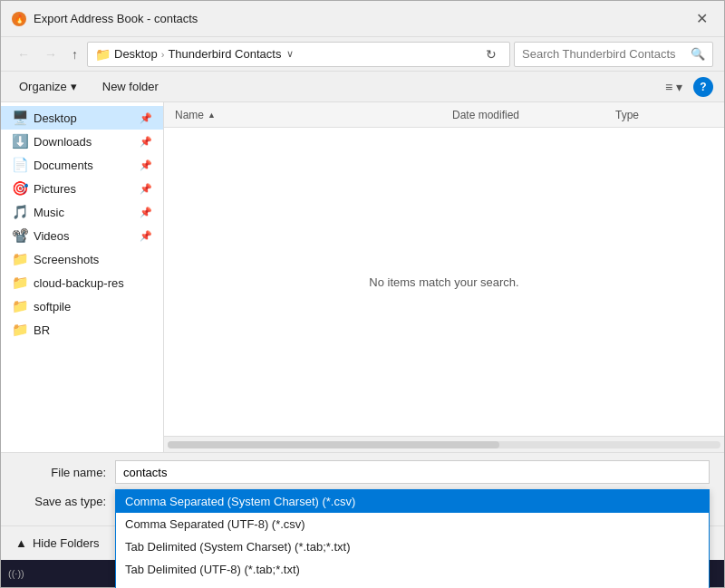  I want to click on organize-button: Organize ▾, so click(48, 87).